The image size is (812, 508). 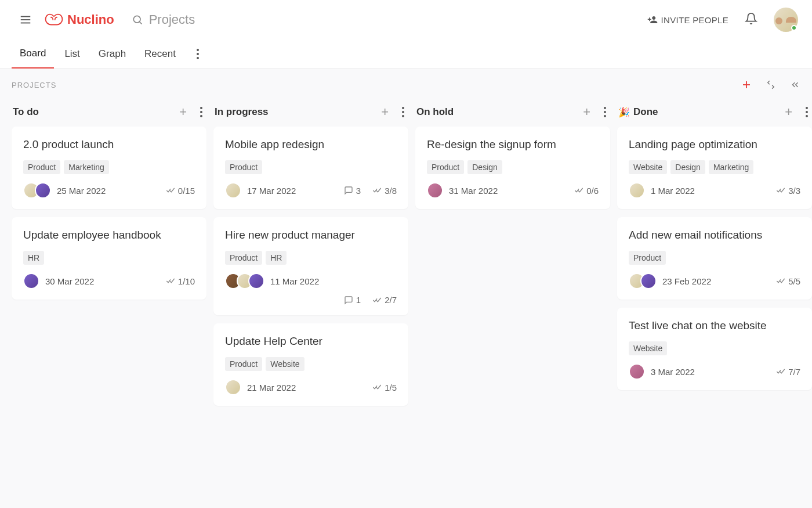 What do you see at coordinates (311, 258) in the screenshot?
I see `card-tags: ProductHR` at bounding box center [311, 258].